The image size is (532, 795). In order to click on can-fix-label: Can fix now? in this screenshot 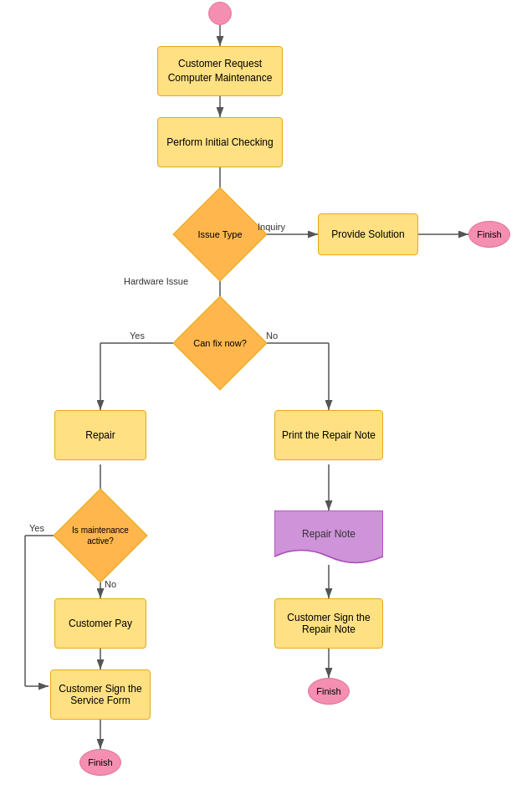, I will do `click(220, 343)`.